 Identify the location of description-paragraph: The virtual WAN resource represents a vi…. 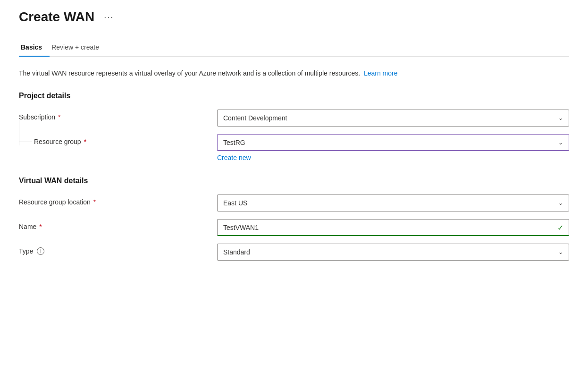
(294, 73).